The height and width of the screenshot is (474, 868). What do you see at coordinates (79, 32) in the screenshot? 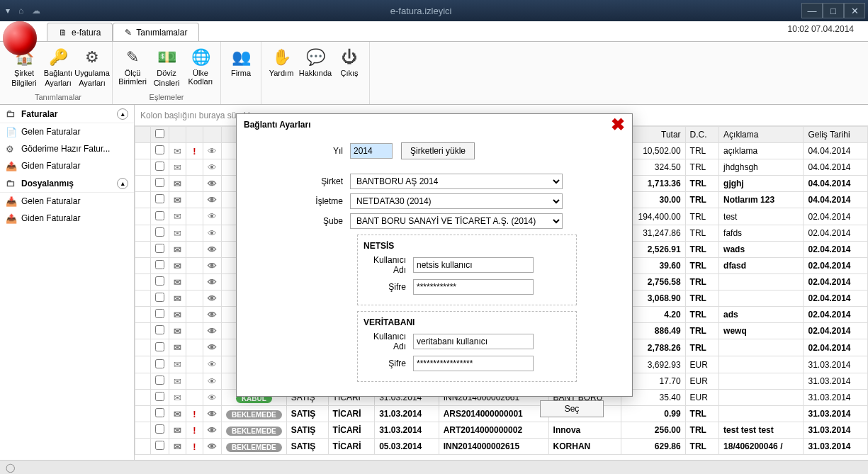
I see `tab-efatura: 🗎e-fatura` at bounding box center [79, 32].